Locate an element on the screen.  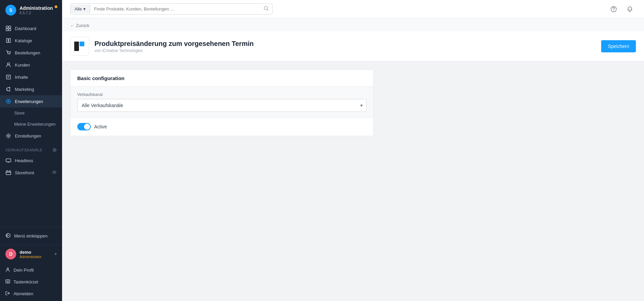
sidebar-item-kataloge-label: Kataloge is located at coordinates (24, 41).